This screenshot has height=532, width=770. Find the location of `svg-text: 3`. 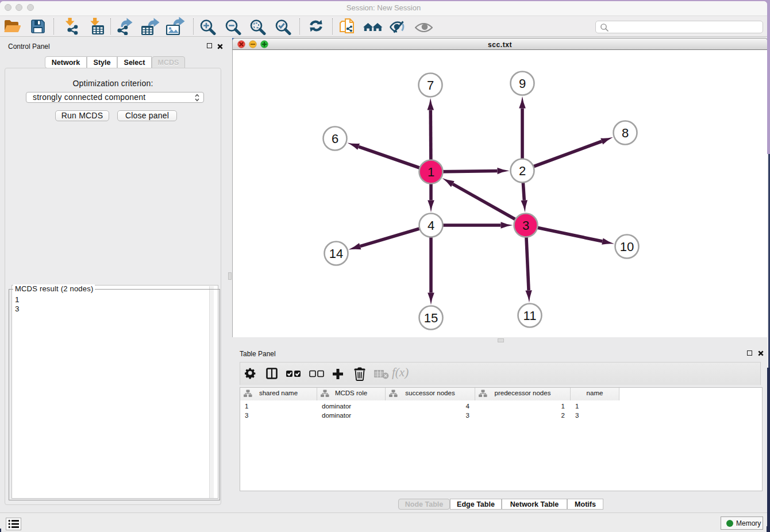

svg-text: 3 is located at coordinates (526, 225).